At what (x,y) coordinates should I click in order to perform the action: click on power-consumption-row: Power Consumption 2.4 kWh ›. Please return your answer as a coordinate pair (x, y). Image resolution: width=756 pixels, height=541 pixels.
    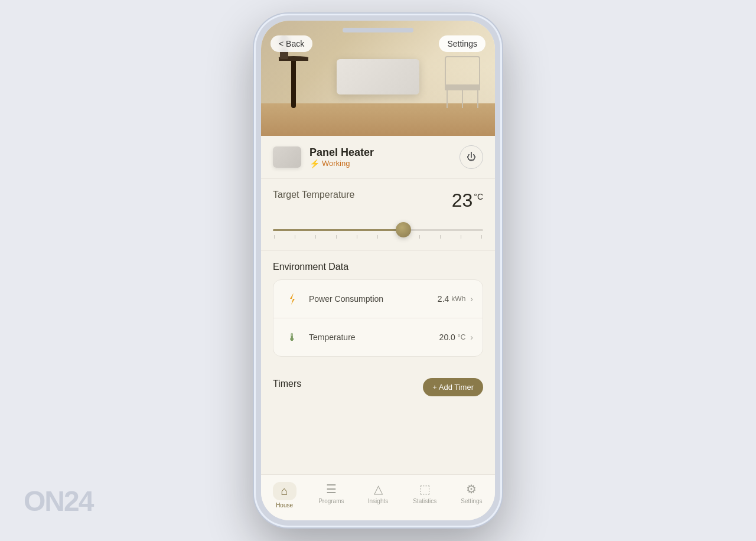
    Looking at the image, I should click on (378, 299).